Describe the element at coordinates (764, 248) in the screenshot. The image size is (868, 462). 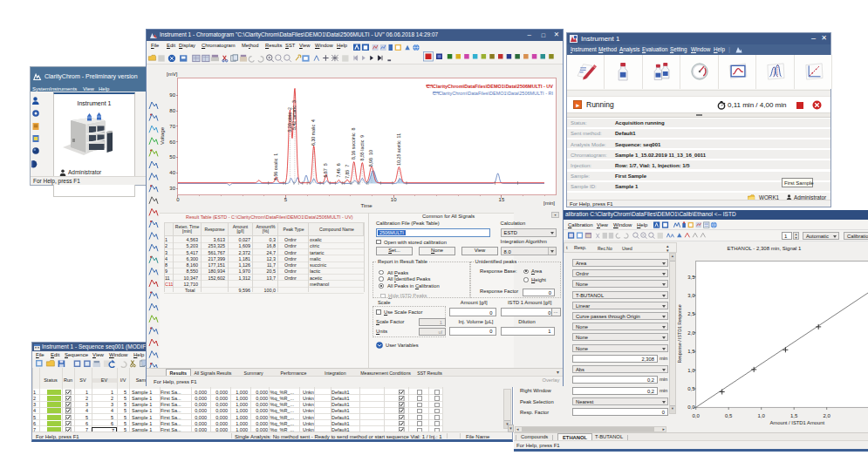
I see `svg-text: ETHANOL - 2,308 min, Signal 1` at that location.